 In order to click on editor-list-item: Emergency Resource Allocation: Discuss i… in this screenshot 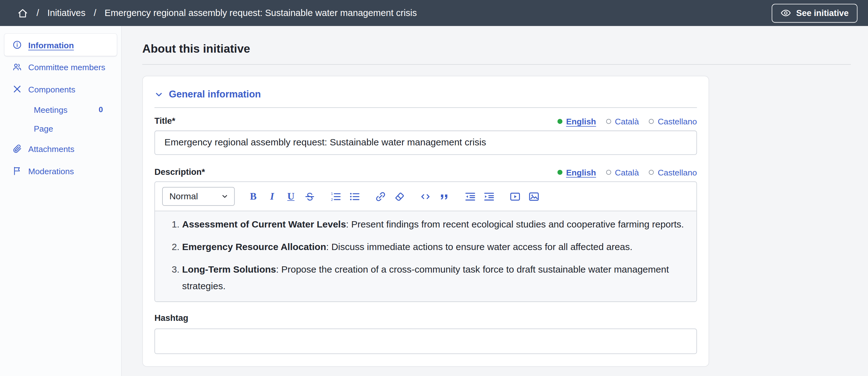, I will do `click(434, 247)`.